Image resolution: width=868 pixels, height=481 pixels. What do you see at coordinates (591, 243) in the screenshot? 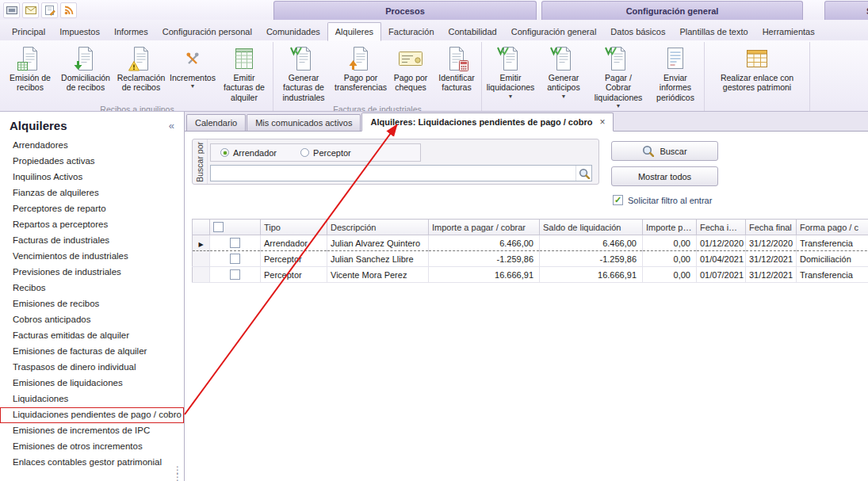
I see `cell-saldo: 6.466,00` at bounding box center [591, 243].